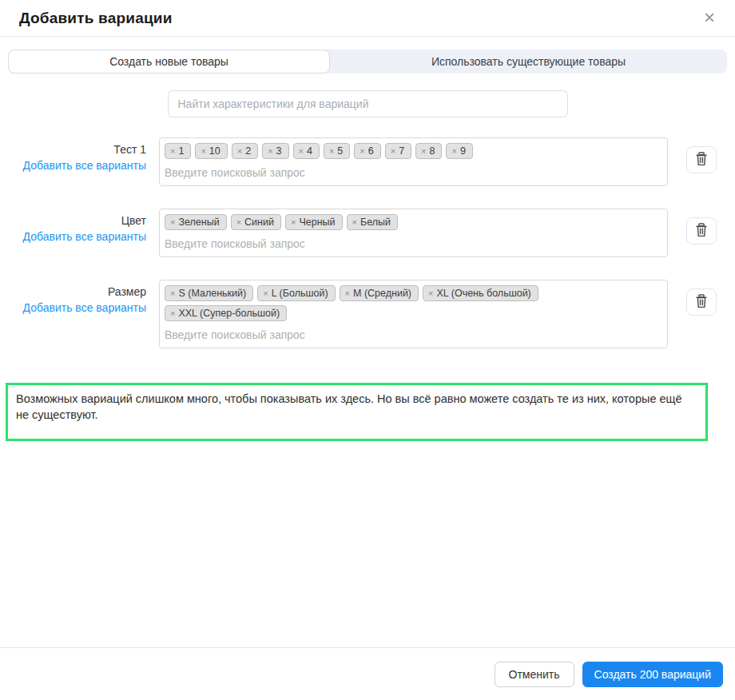 The width and height of the screenshot is (735, 700). Describe the element at coordinates (300, 293) in the screenshot. I see `tag-label: L (Большой)` at that location.